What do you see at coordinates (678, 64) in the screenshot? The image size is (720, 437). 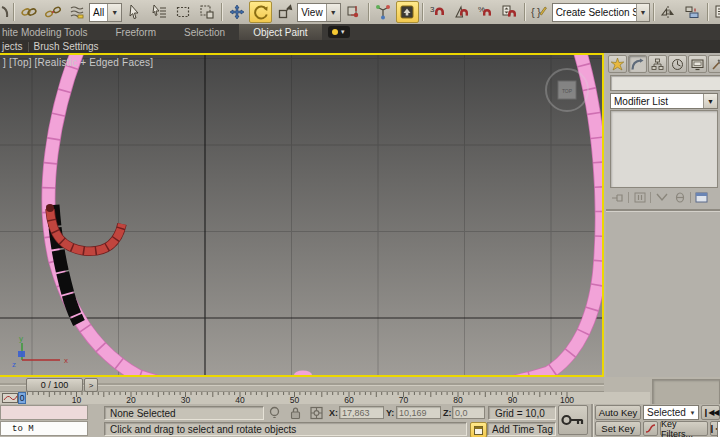 I see `tab-motion-icon` at bounding box center [678, 64].